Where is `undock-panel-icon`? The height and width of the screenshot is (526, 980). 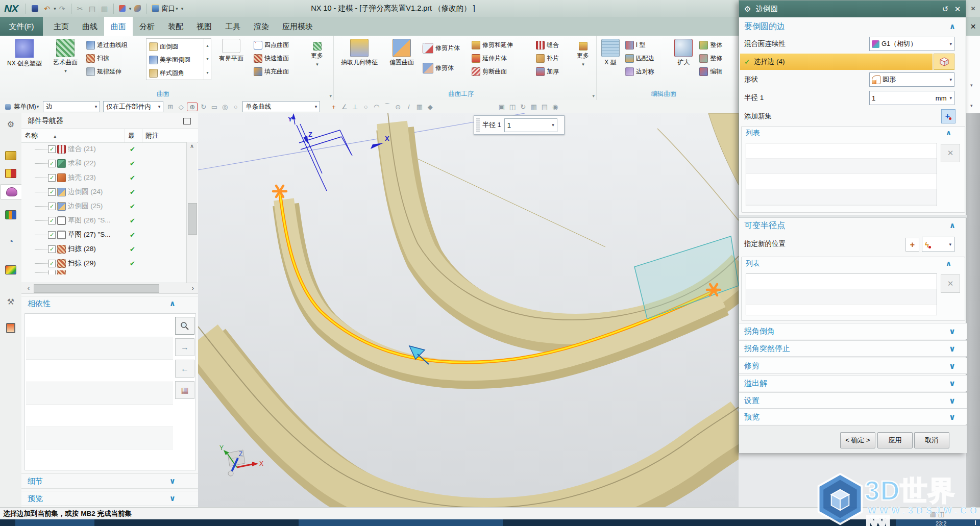
undock-panel-icon is located at coordinates (187, 121).